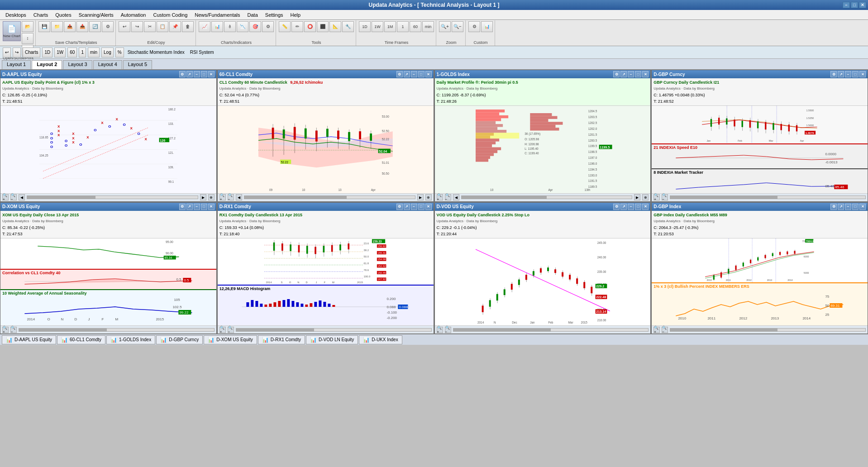 This screenshot has width=868, height=467. I want to click on bar-chart-button: 📊, so click(217, 27).